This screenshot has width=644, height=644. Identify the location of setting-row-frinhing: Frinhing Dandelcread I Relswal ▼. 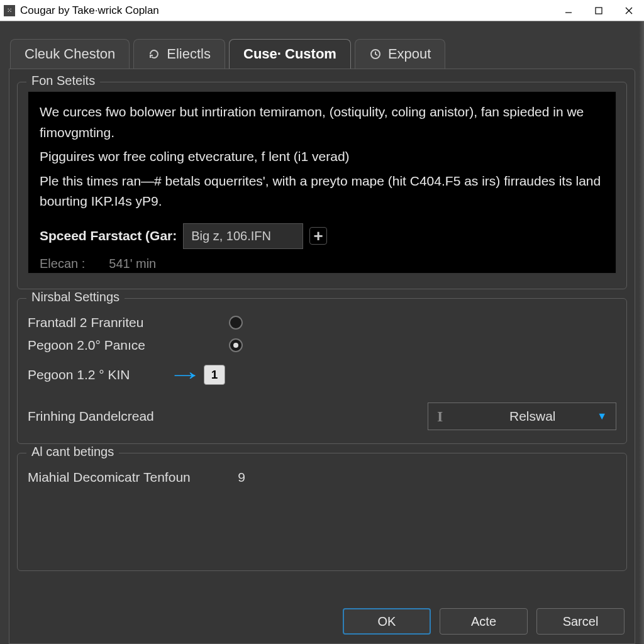
(322, 416).